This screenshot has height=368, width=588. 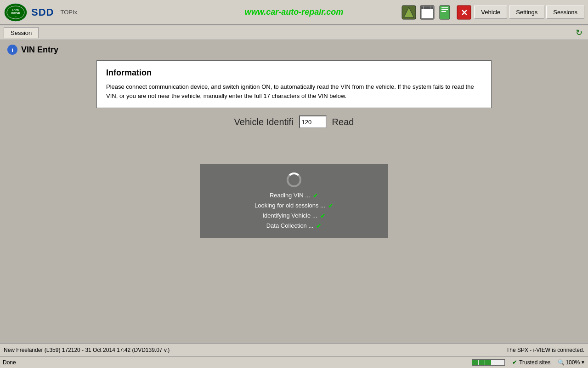 I want to click on info-icon: i, so click(x=12, y=50).